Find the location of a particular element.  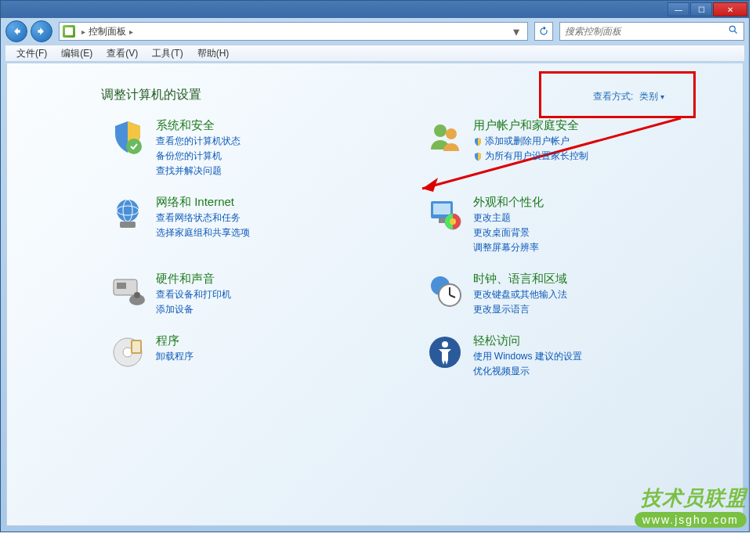

category-body: 时钟、语言和区域 更改键盘或其他输入法 更改显示语言 is located at coordinates (520, 294).